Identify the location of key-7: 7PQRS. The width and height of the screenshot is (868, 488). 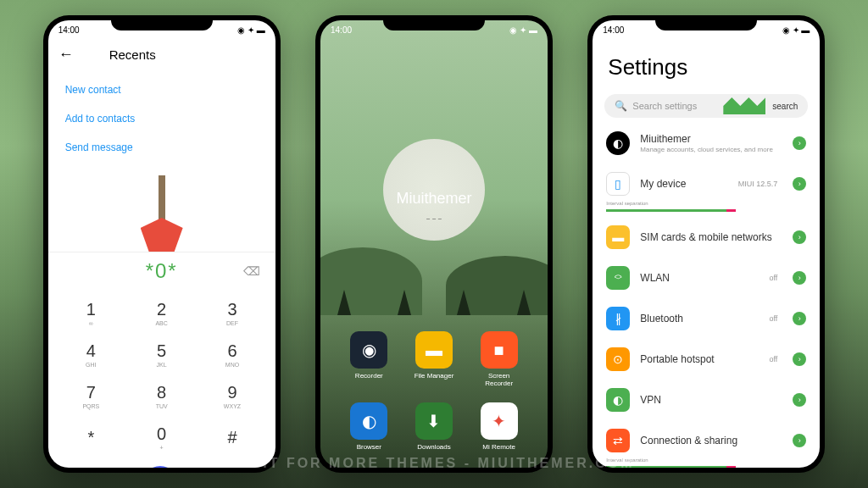
(92, 396).